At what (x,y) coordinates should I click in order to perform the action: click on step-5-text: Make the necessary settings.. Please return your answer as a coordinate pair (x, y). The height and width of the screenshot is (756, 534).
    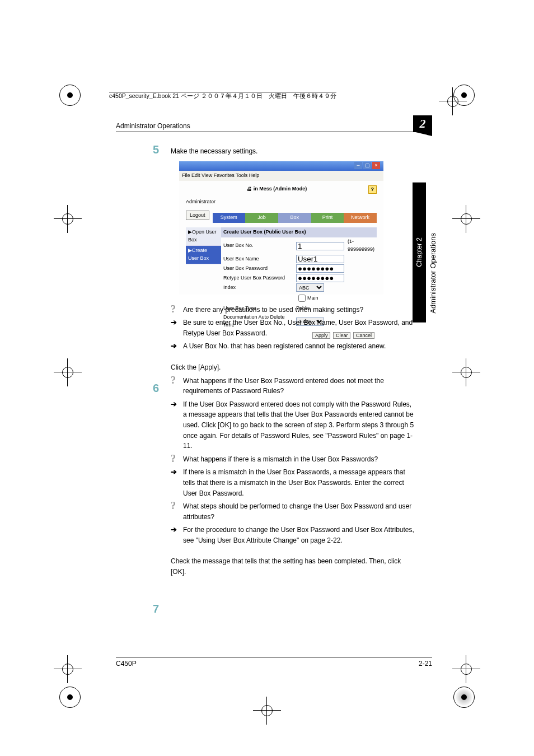
    Looking at the image, I should click on (292, 151).